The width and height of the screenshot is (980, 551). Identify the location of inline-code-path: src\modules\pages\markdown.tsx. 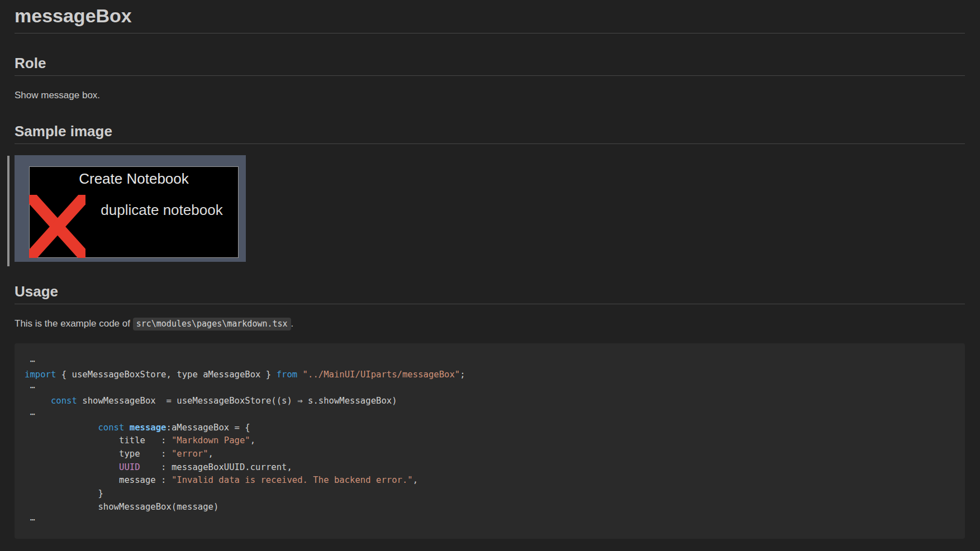
(212, 324).